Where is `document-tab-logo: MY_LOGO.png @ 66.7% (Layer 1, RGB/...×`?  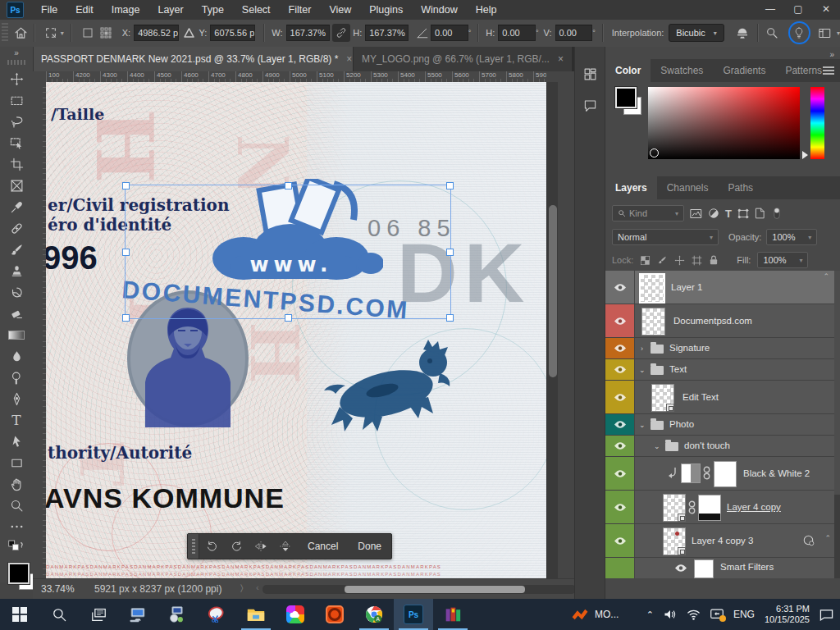
document-tab-logo: MY_LOGO.png @ 66.7% (Layer 1, RGB/...× is located at coordinates (463, 59).